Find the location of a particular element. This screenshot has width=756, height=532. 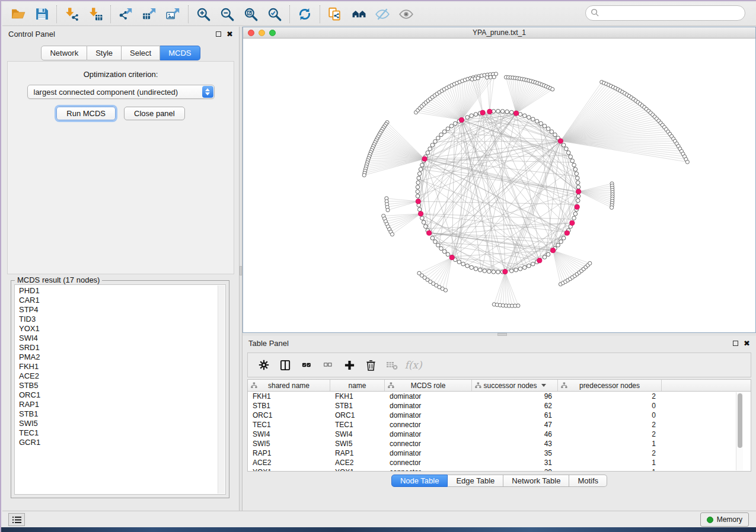

cell-successor-nodes: 47 is located at coordinates (515, 425).